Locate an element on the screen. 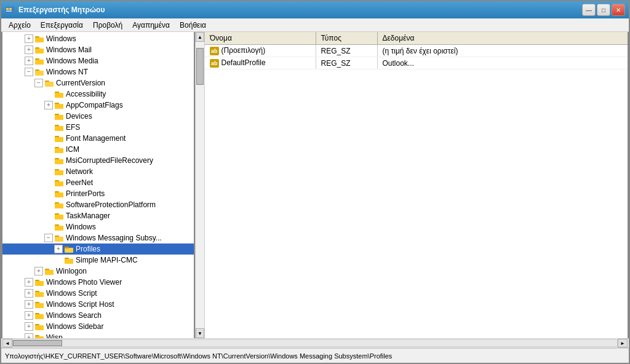  tree-item-win-script-host: + Windows Script Host is located at coordinates (98, 304).